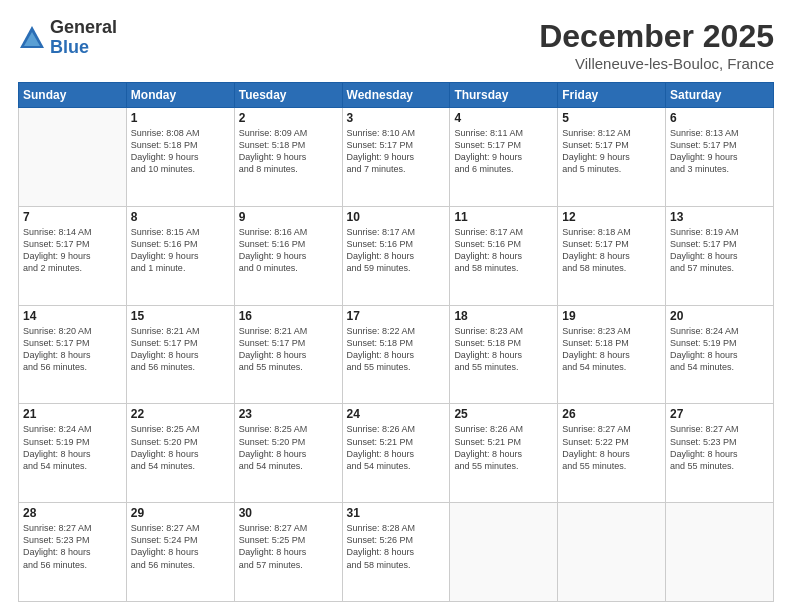 The height and width of the screenshot is (612, 792). Describe the element at coordinates (73, 256) in the screenshot. I see `calendar-cell: 7Sunrise: 8:14 AM Sunset: 5:17 PM Daylig…` at that location.